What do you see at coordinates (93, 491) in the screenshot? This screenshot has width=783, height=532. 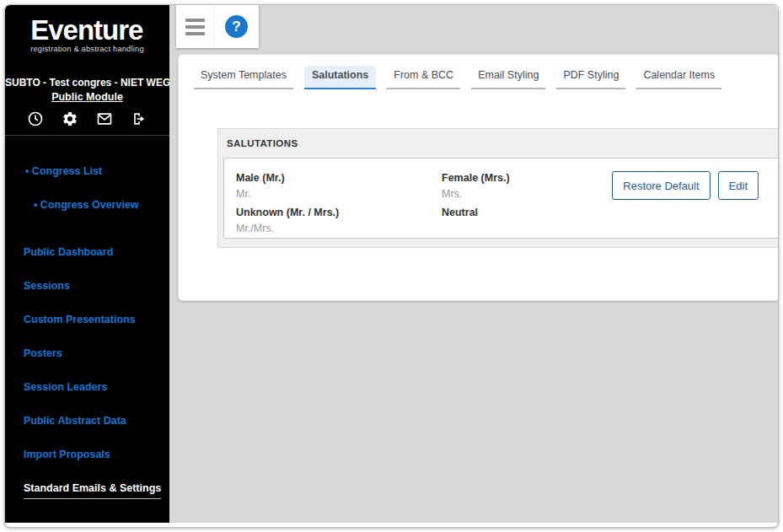 I see `sidebar-item-standard-emails-settings: Standard Emails & Settings` at bounding box center [93, 491].